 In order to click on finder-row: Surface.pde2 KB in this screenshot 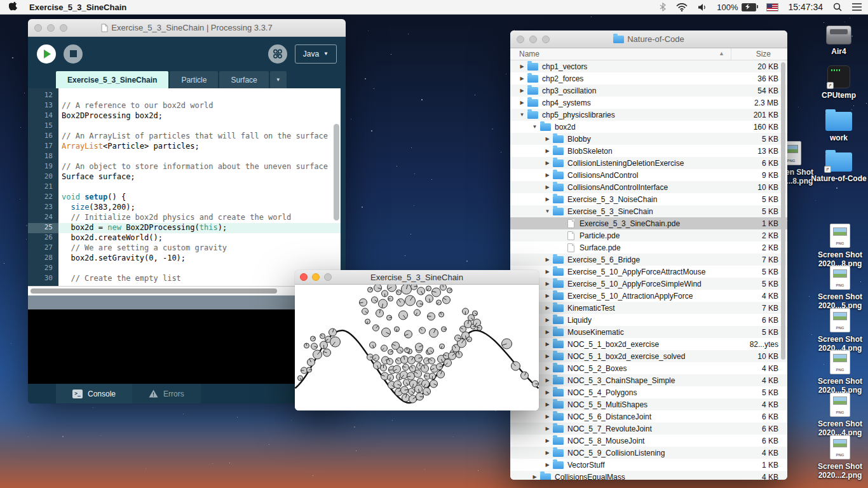, I will do `click(649, 248)`.